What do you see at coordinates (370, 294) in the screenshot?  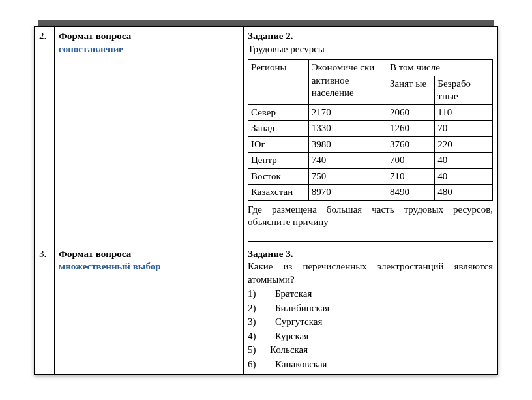 I see `list-item: 1)Братская` at bounding box center [370, 294].